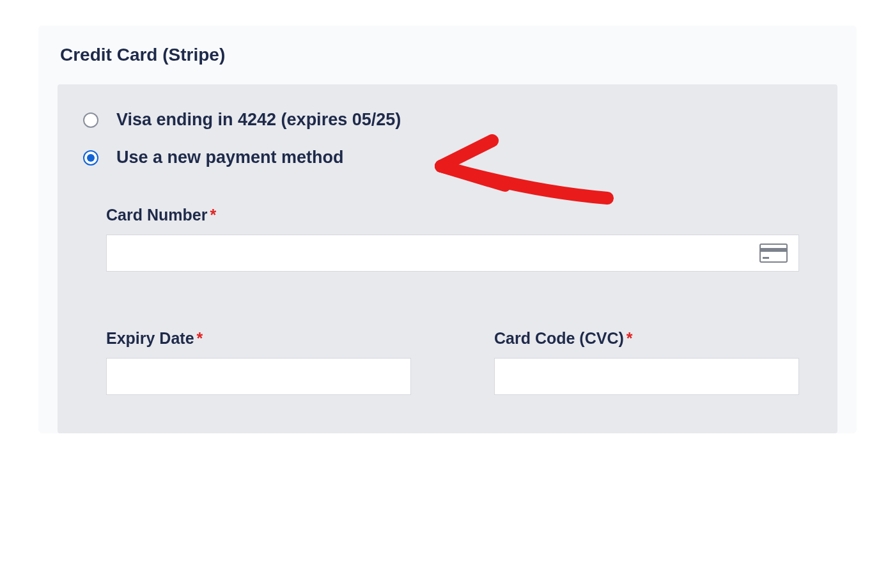 This screenshot has height=588, width=895. Describe the element at coordinates (258, 362) in the screenshot. I see `expiry-field: Expiry Date*` at that location.